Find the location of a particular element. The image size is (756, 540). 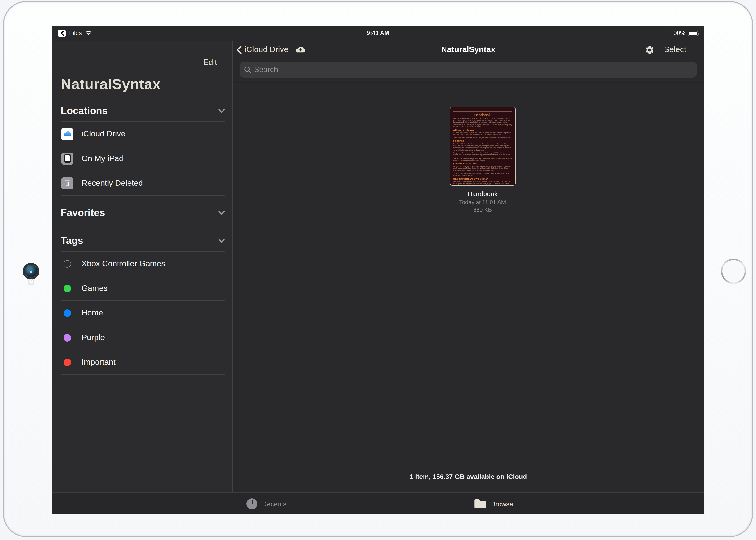

doc-heading: Importing ePub Files is located at coordinates (466, 164).